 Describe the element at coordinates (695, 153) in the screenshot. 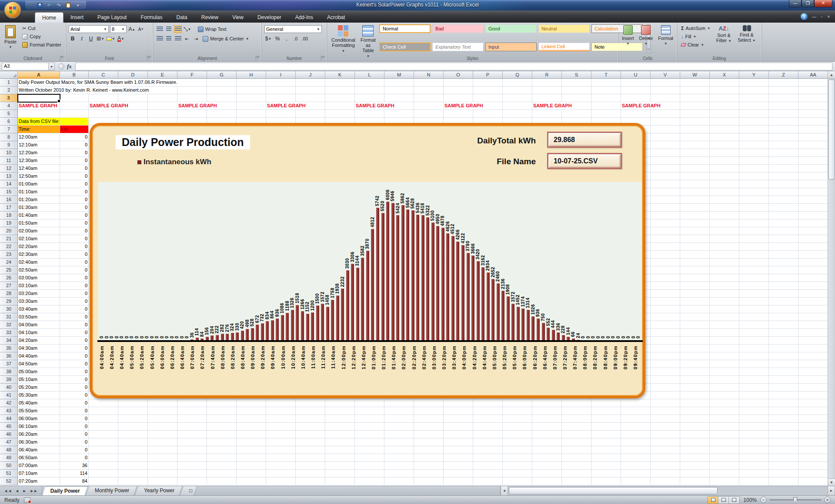

I see `cell-W10` at that location.